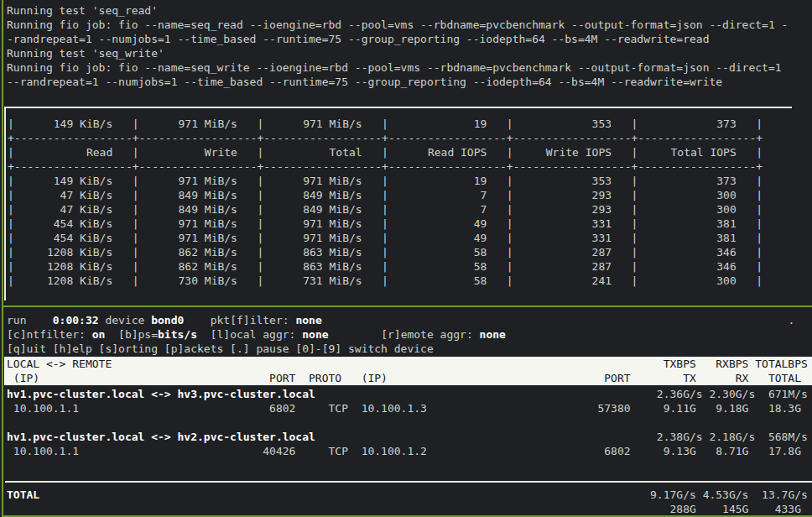  I want to click on stream-hosts: hv1.pvc-cluster.local <-> hv2.pvc-cluste…, so click(161, 436).